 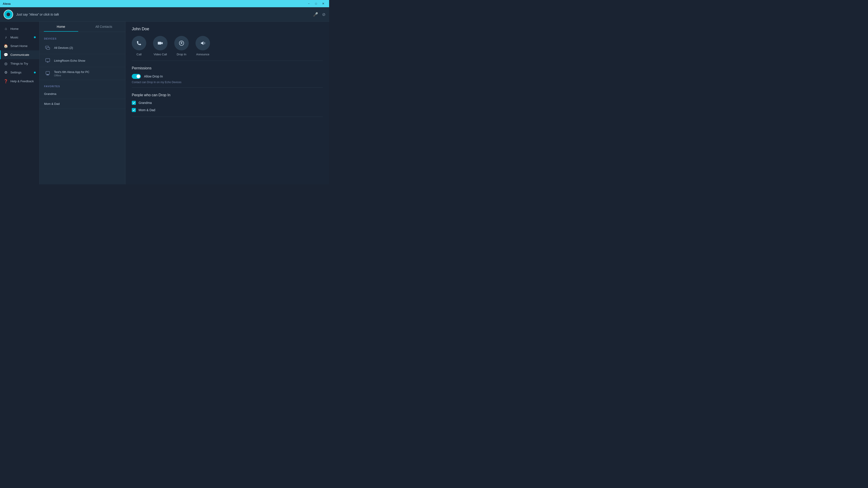 I want to click on allow-drop-in-row: Allow Drop In, so click(x=227, y=76).